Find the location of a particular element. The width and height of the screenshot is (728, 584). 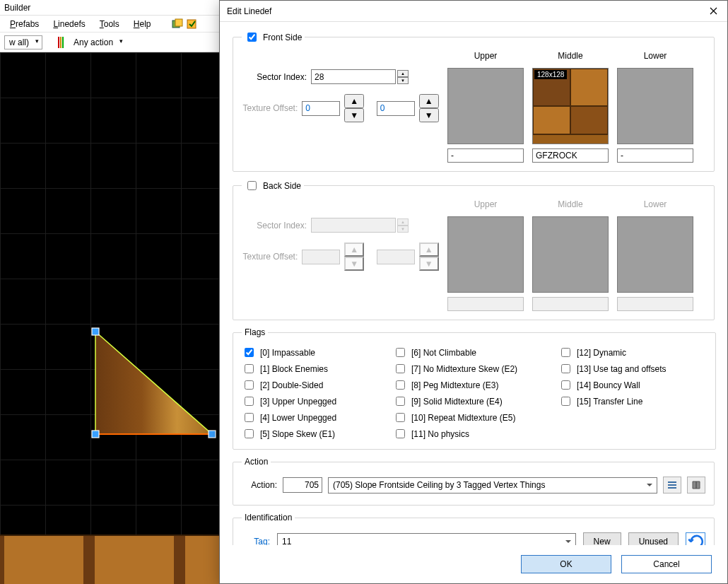

flag-label-1: [1] Block Enemies is located at coordinates (294, 369).